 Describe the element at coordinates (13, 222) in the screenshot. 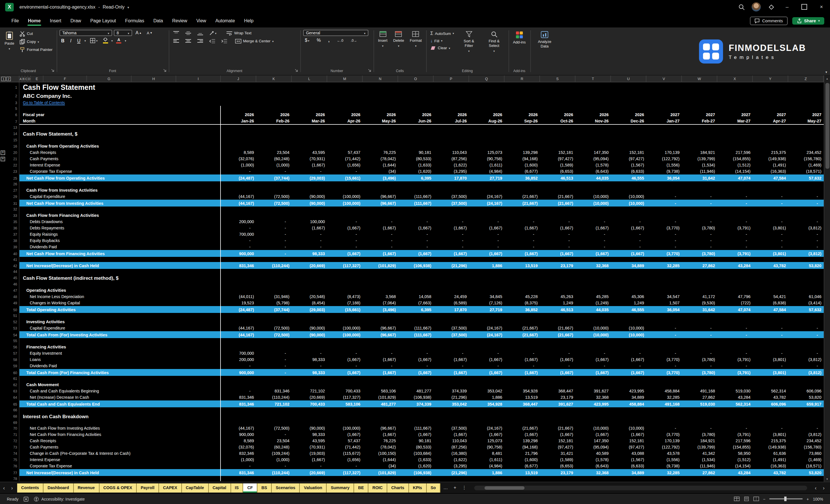

I see `row-header-35: 35` at that location.